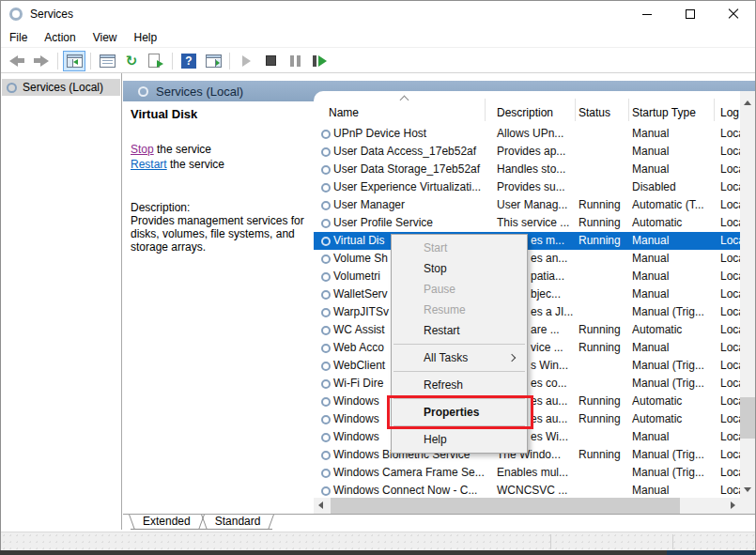 This screenshot has width=756, height=555. Describe the element at coordinates (459, 269) in the screenshot. I see `context-menu-item-stop: Stop` at that location.